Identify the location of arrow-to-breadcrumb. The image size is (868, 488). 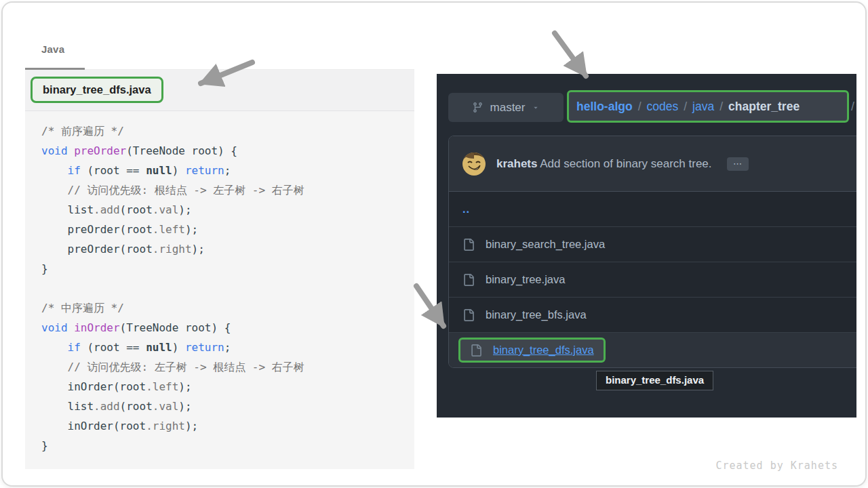
(570, 54).